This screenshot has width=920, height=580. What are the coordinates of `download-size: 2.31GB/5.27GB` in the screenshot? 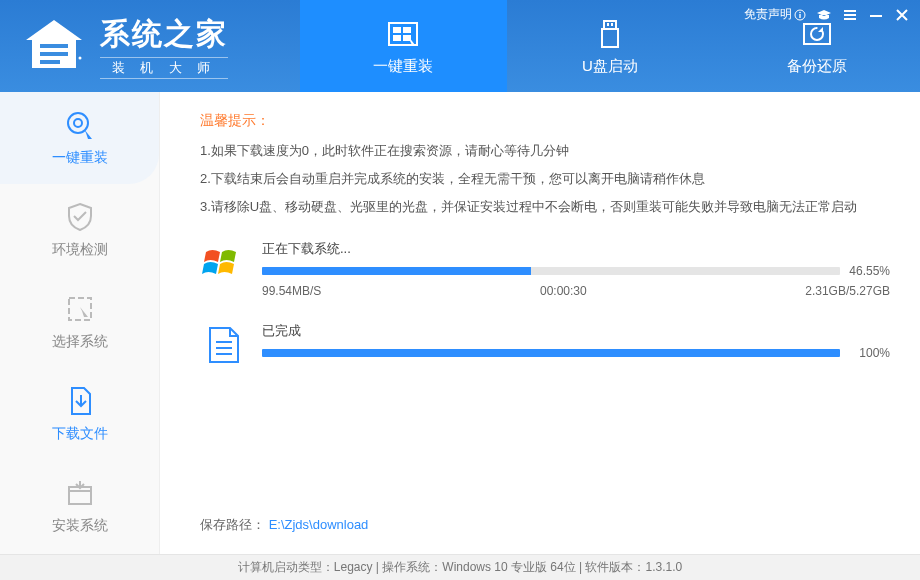 It's located at (848, 291).